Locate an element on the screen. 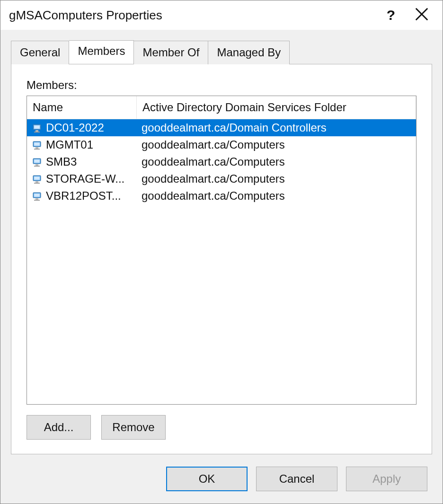 The width and height of the screenshot is (443, 504). member-name: SMB3 is located at coordinates (62, 162).